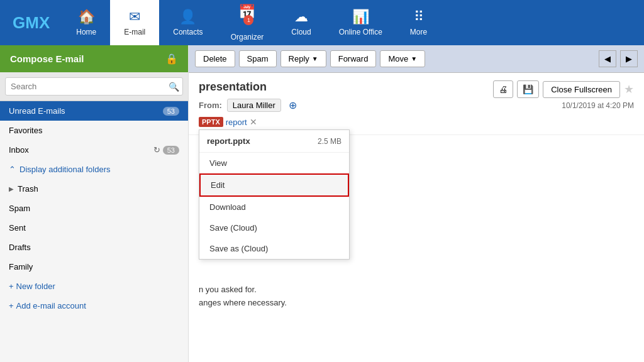 Image resolution: width=644 pixels, height=362 pixels. I want to click on new-folder-label: New folder, so click(36, 287).